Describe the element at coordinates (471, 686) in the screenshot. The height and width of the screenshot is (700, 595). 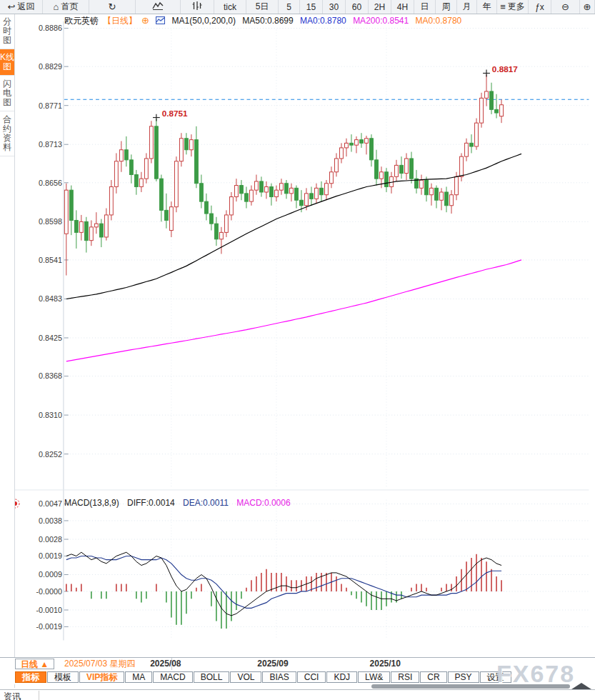
I see `scrollbar-thumb` at that location.